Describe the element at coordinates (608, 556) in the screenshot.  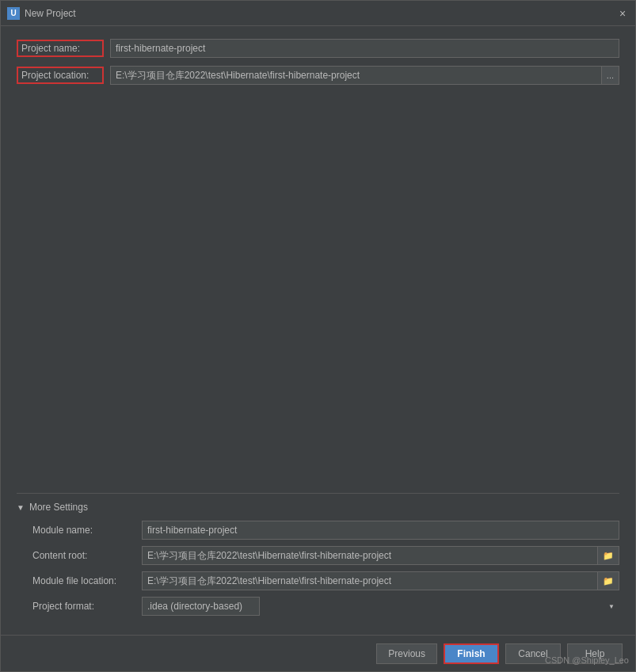
I see `content-root-browse-button: 📁` at that location.